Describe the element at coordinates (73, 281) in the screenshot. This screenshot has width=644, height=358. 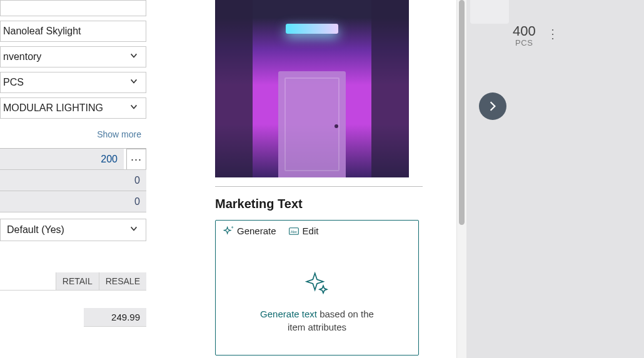
I see `price-headers: RETAIL RESALE` at that location.